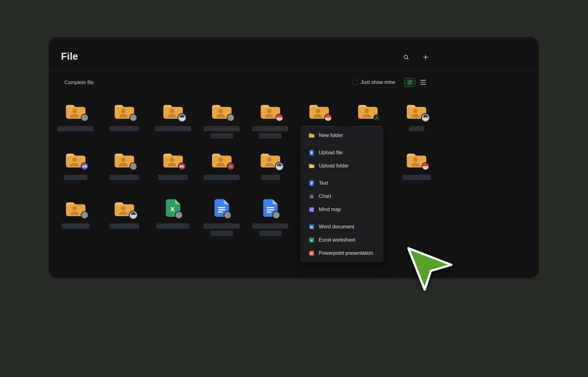 The image size is (588, 377). Describe the element at coordinates (337, 227) in the screenshot. I see `menu-item-label: Word document` at that location.